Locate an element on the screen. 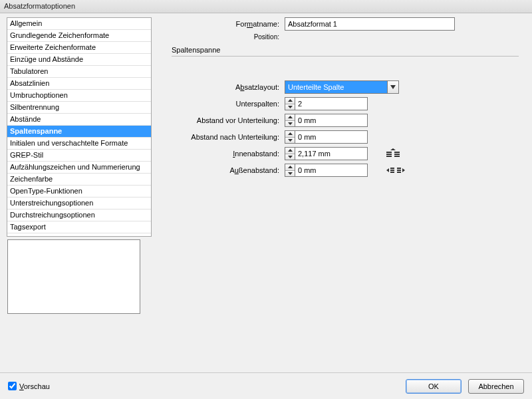  vorschau-input is located at coordinates (12, 386).